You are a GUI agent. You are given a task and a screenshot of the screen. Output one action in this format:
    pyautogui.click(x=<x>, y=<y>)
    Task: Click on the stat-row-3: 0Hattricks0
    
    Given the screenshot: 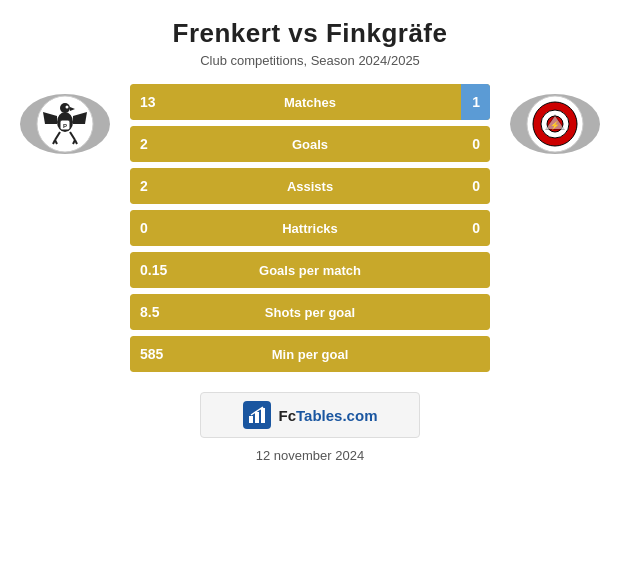 What is the action you would take?
    pyautogui.click(x=310, y=228)
    